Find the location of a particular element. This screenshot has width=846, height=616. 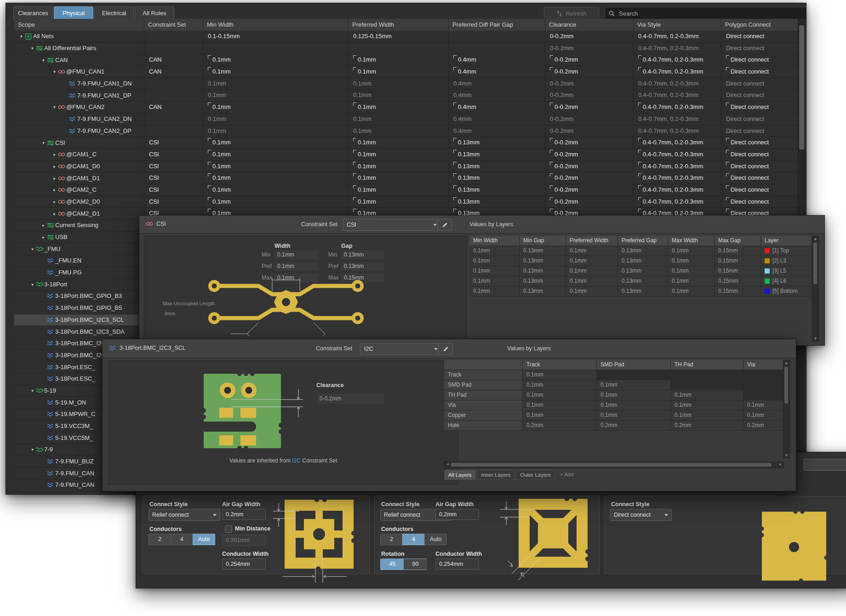

column-header: Via Style is located at coordinates (678, 25).